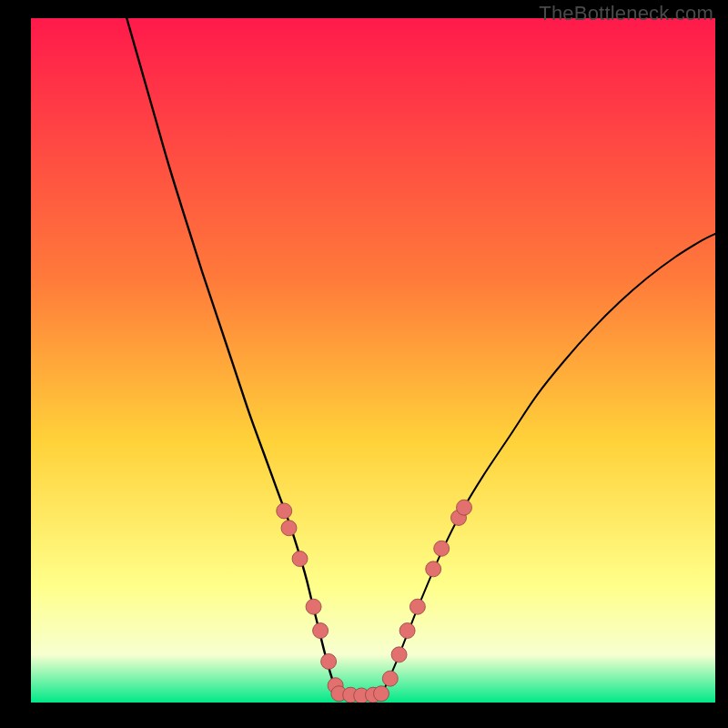 This screenshot has height=728, width=728. I want to click on watermark-text: TheBottleneck.com, so click(626, 14).